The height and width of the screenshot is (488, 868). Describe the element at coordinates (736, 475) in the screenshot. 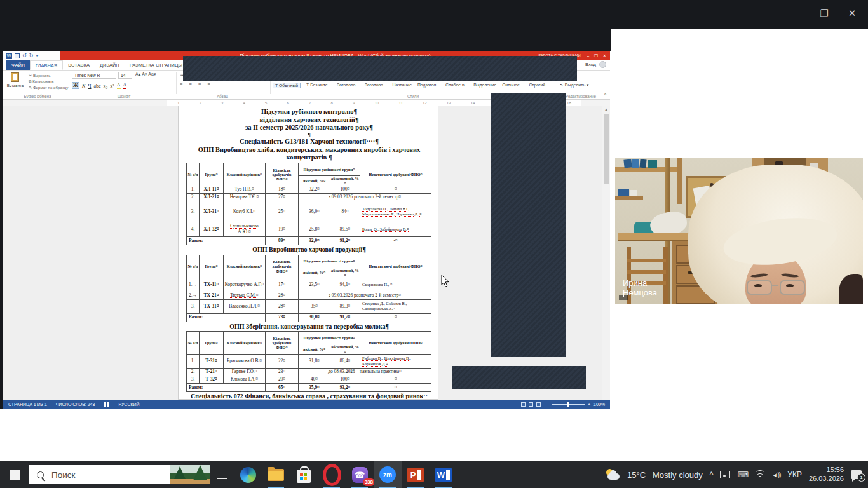

I see `system-tray: 15°C Mostly cloudy ^ ⌨ ◄)) УКР 15:56 26.…` at that location.